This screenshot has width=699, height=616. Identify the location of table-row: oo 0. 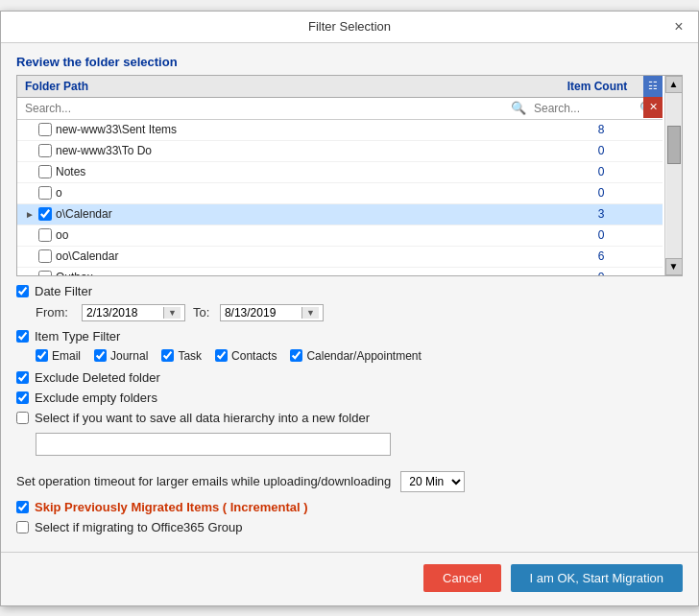
(340, 236).